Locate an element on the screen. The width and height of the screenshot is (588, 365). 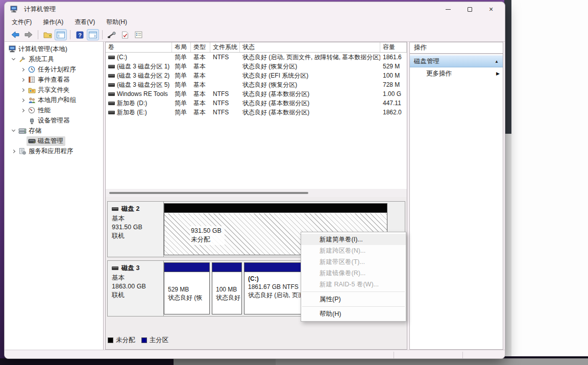
background-gray-strip is located at coordinates (508, 245).